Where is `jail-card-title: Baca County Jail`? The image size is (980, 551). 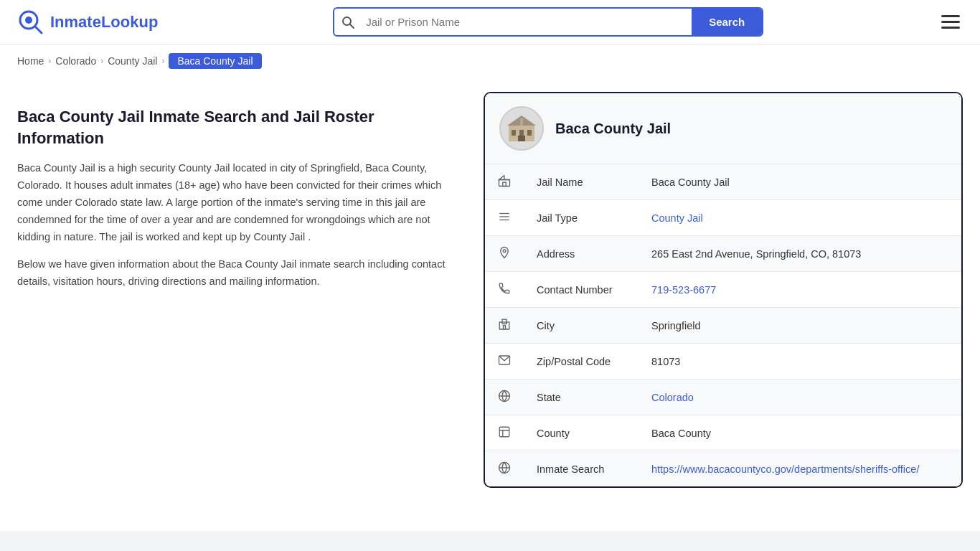 jail-card-title: Baca County Jail is located at coordinates (613, 129).